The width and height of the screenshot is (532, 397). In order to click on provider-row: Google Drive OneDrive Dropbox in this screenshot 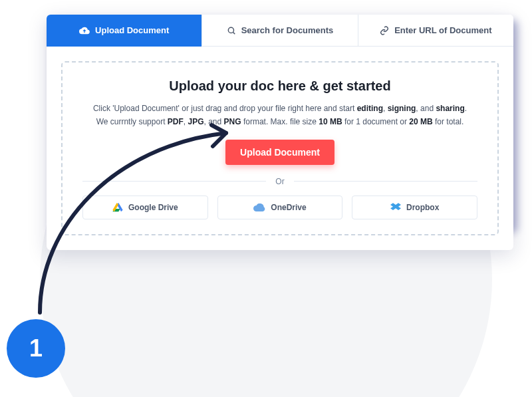, I will do `click(280, 207)`.